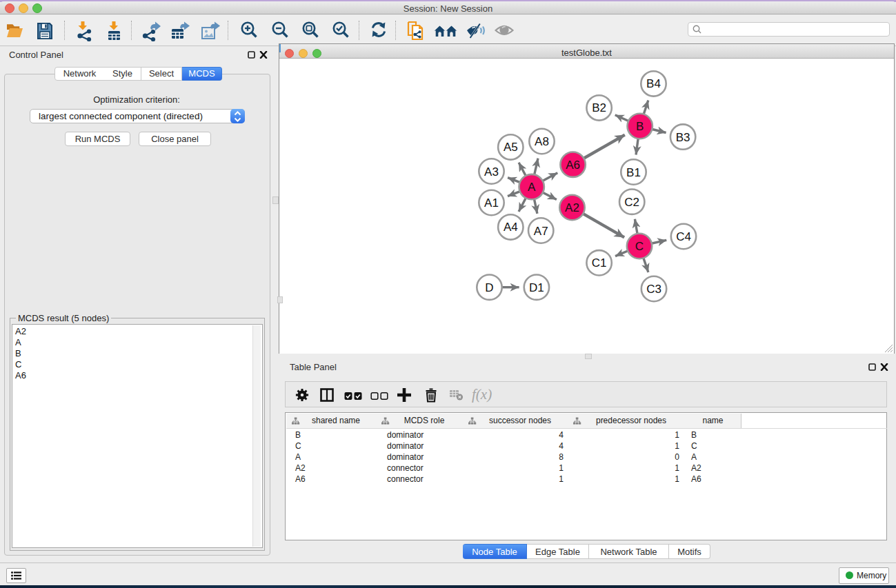 The width and height of the screenshot is (896, 588). I want to click on svg-text: C4, so click(684, 237).